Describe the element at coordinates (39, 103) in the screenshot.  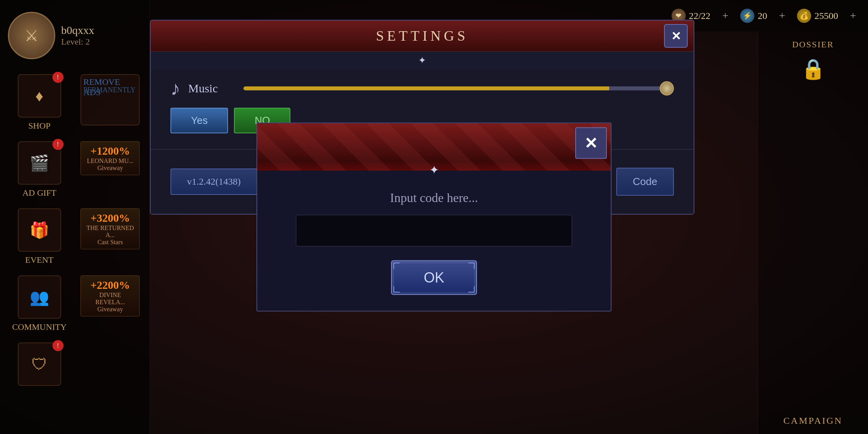
I see `sidebar-item-shop: ♦ ! SHOP` at that location.